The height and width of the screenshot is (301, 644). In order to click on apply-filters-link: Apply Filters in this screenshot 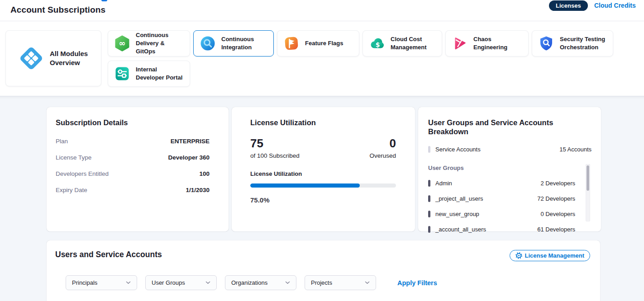, I will do `click(417, 283)`.